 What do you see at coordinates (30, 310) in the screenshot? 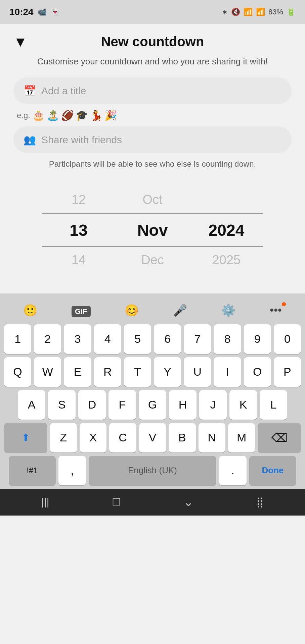
I see `sticker-button: 🙂` at bounding box center [30, 310].